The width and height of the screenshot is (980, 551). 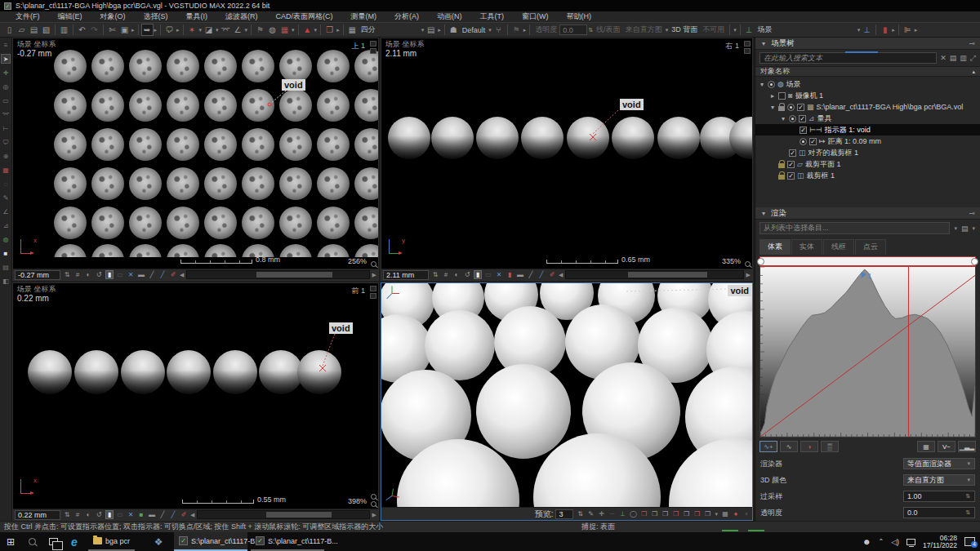 I want to click on layout-save-icon: ▤, so click(x=431, y=29).